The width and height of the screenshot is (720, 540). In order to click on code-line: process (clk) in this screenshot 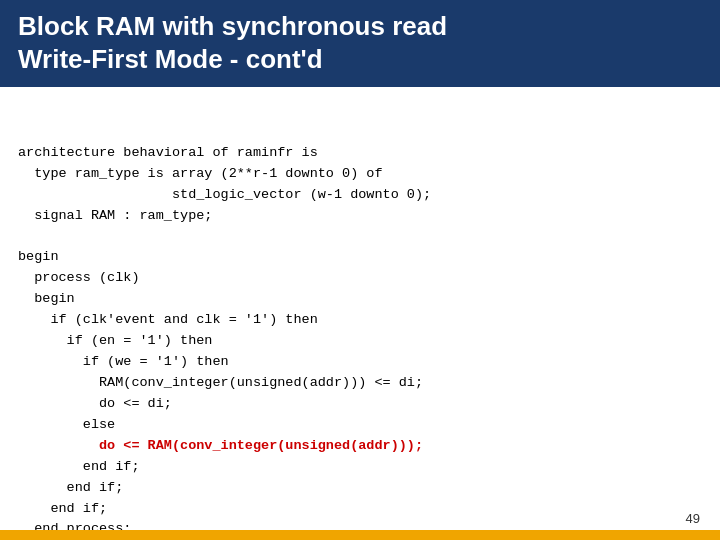, I will do `click(360, 278)`.